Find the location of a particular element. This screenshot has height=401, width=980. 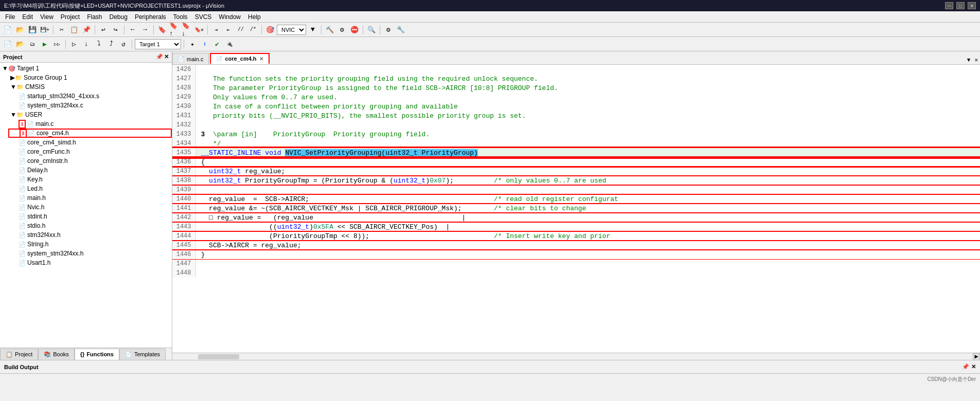

ext-btn: 🔌 is located at coordinates (229, 44).